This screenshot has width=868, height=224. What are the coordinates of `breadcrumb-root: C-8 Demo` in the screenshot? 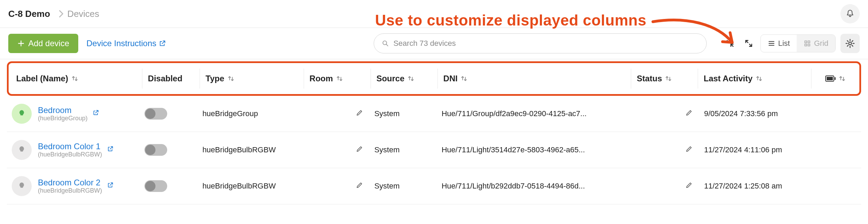 It's located at (29, 14).